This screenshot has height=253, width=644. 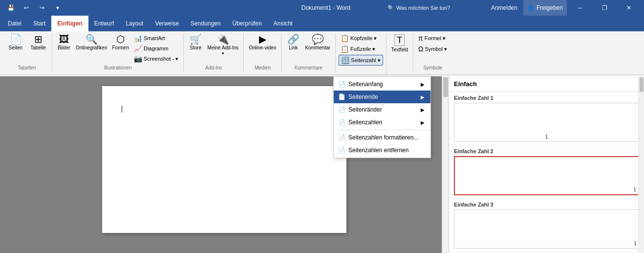 What do you see at coordinates (342, 122) in the screenshot?
I see `seitenzahlen-icon: 📄` at bounding box center [342, 122].